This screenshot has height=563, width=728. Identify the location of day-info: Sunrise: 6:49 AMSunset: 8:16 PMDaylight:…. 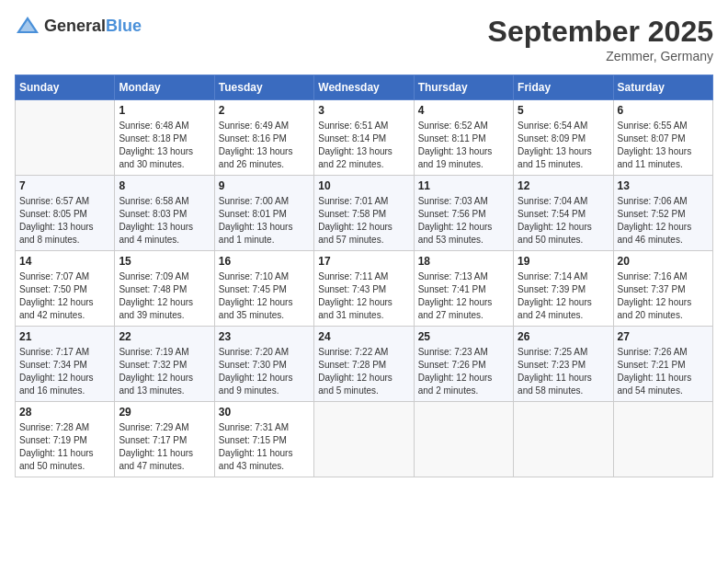
(265, 145).